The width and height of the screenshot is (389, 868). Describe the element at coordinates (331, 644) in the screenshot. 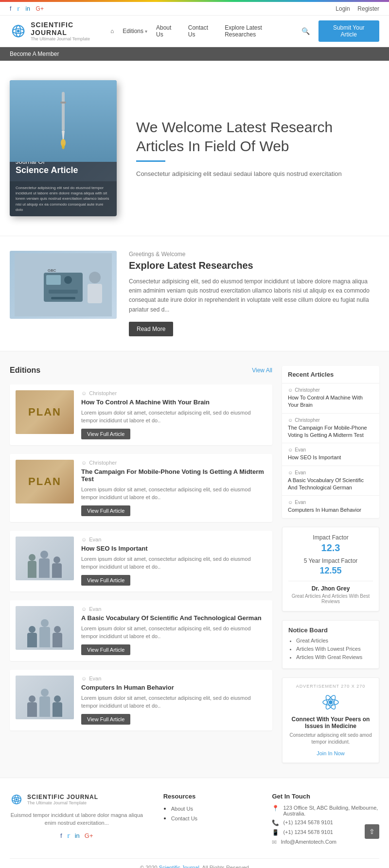

I see `notice-board: Notice Board Great Articles Articles Wit…` at that location.